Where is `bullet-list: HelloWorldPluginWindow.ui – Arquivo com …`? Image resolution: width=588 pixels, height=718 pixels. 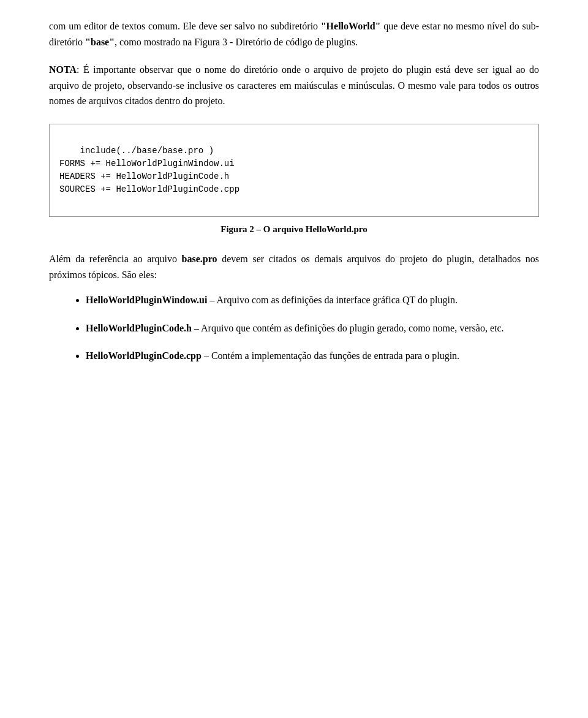 bullet-list: HelloWorldPluginWindow.ui – Arquivo com … is located at coordinates (312, 328).